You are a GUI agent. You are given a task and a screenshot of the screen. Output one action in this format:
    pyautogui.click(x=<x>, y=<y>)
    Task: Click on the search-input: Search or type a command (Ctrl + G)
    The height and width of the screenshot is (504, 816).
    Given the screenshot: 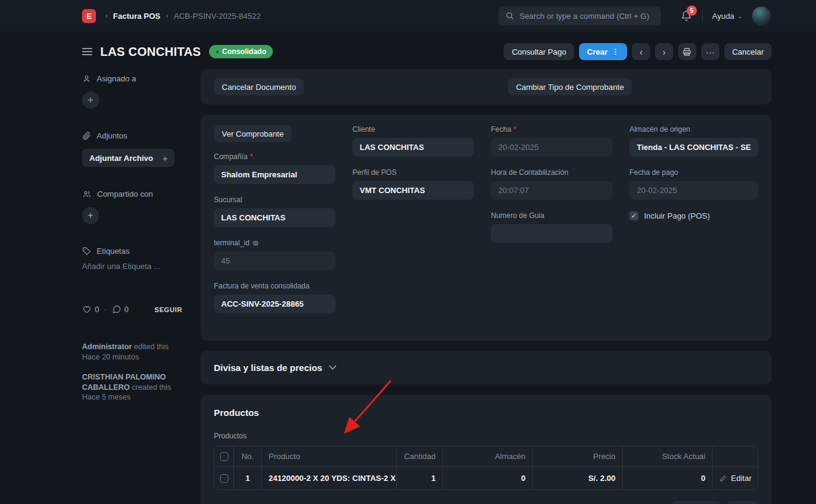 What is the action you would take?
    pyautogui.click(x=580, y=16)
    